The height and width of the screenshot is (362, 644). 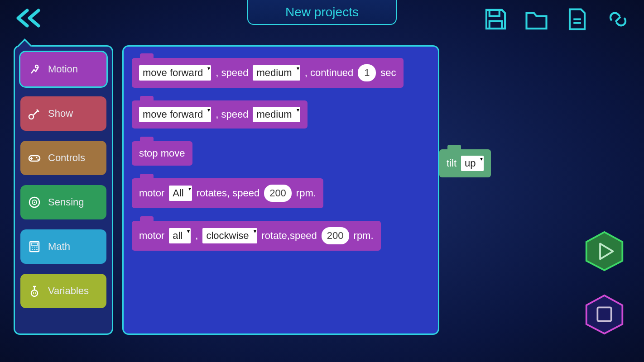 What do you see at coordinates (66, 202) in the screenshot?
I see `category-label: Sensing` at bounding box center [66, 202].